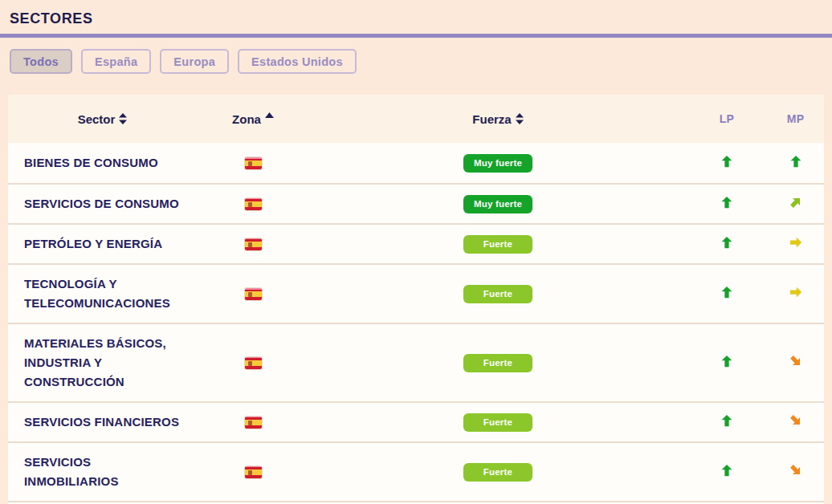  Describe the element at coordinates (491, 119) in the screenshot. I see `column-label-fuerza: Fuerza` at that location.